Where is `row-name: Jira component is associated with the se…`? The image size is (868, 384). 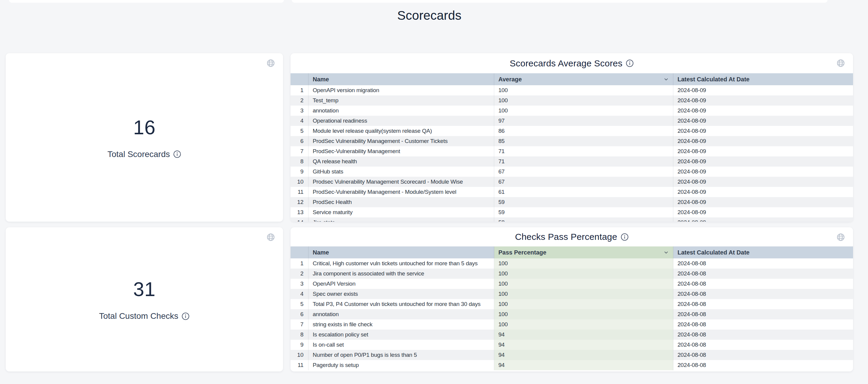 row-name: Jira component is associated with the se… is located at coordinates (402, 274).